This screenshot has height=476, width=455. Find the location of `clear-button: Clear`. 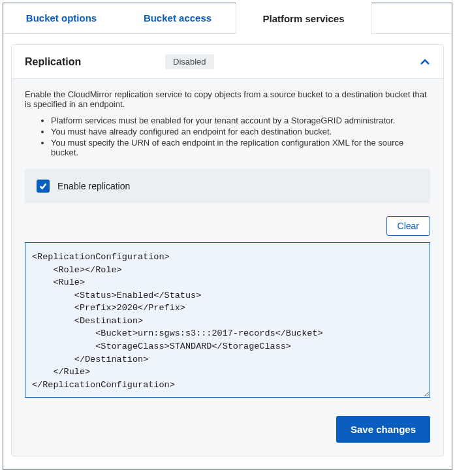

clear-button: Clear is located at coordinates (409, 226).